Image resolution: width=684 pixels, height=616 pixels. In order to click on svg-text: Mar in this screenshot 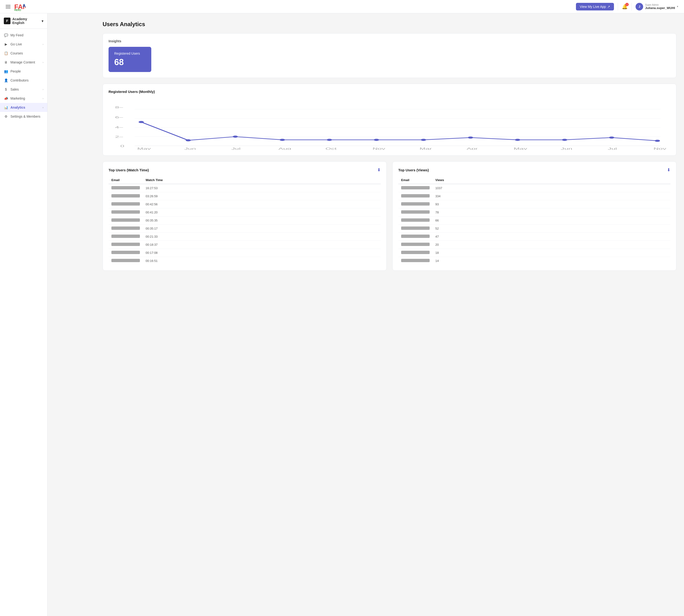, I will do `click(426, 148)`.